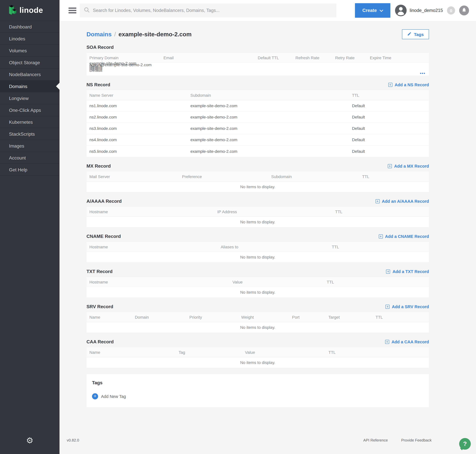 This screenshot has height=454, width=476. Describe the element at coordinates (382, 10) in the screenshot. I see `chevron-down-icon` at that location.